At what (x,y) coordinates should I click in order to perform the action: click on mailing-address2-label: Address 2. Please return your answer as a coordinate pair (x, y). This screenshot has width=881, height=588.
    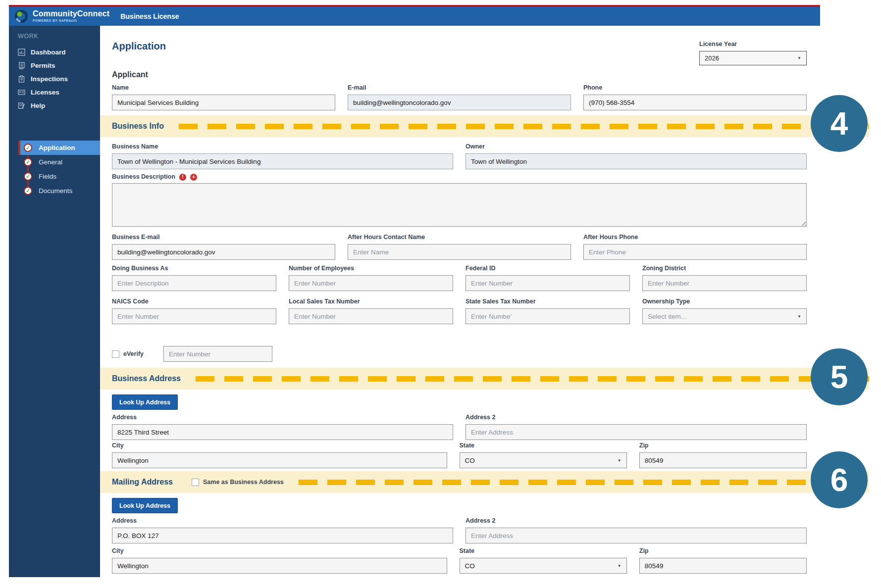
    Looking at the image, I should click on (636, 521).